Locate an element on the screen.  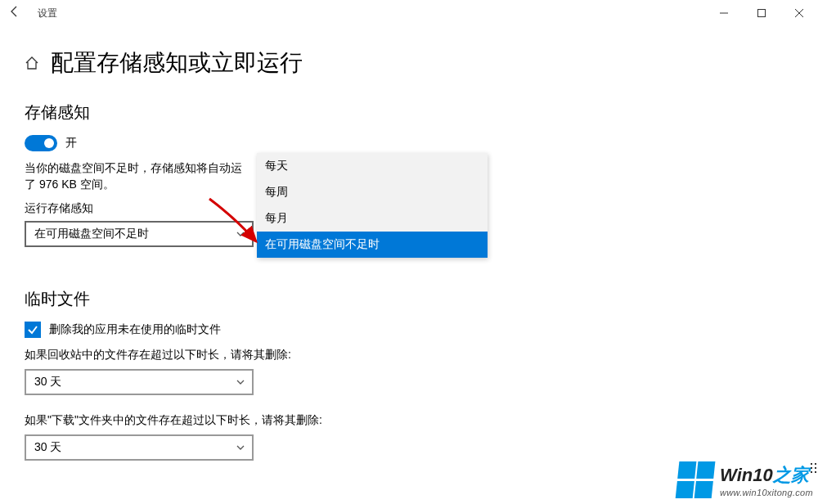
run-storage-sense-dropdown: 每天 每周 每月 在可用磁盘空间不足时 is located at coordinates (372, 205).